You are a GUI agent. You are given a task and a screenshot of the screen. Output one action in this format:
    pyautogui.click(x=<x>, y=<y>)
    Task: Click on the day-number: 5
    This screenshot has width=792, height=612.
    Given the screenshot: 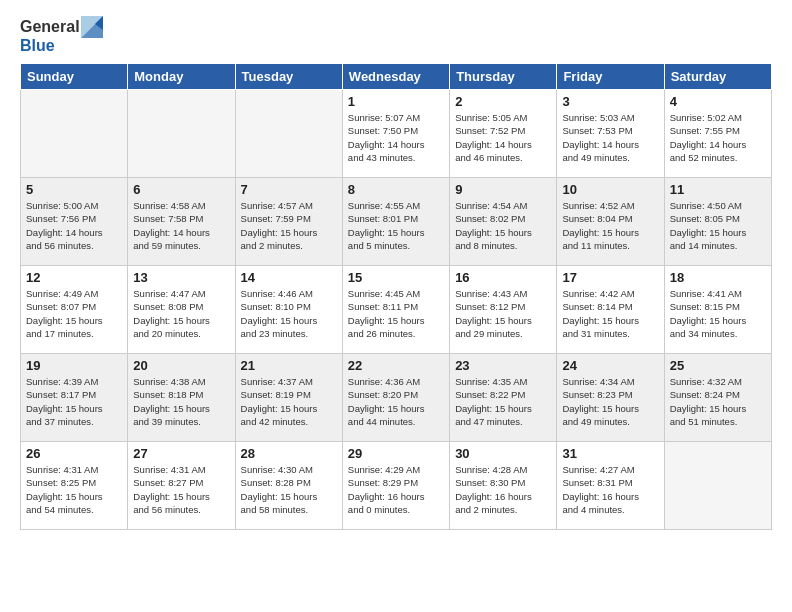 What is the action you would take?
    pyautogui.click(x=74, y=190)
    